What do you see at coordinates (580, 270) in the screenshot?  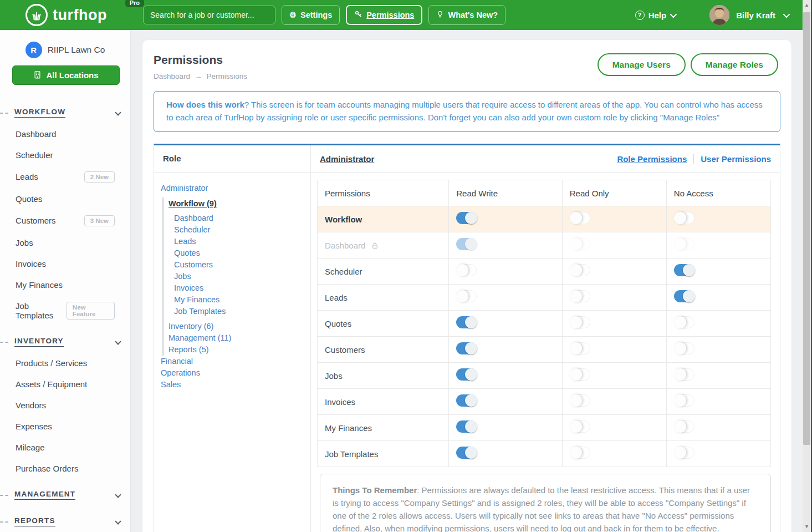 I see `toggle-scheduler-read-only` at bounding box center [580, 270].